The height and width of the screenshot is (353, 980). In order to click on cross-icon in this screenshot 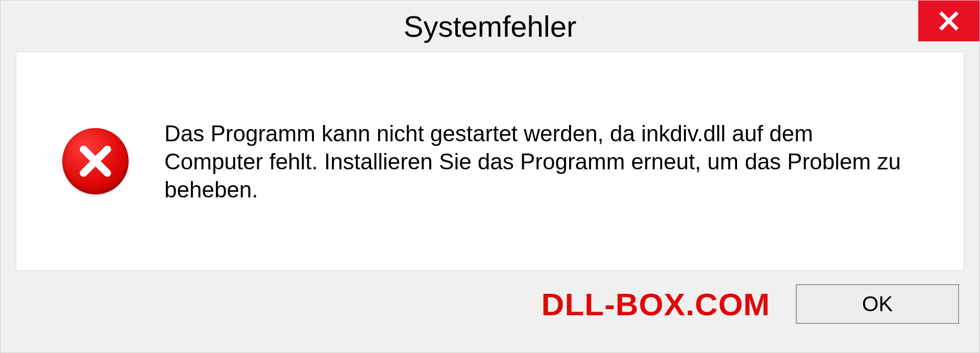, I will do `click(95, 161)`.